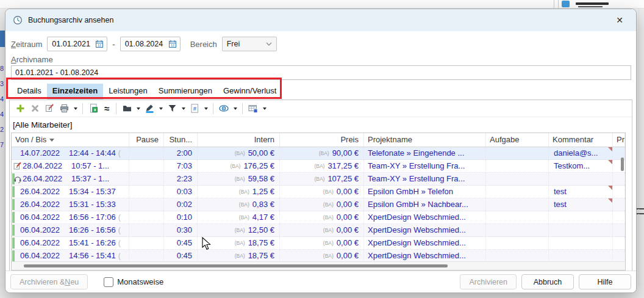 The height and width of the screenshot is (298, 644). What do you see at coordinates (49, 282) in the screenshot?
I see `archive-and-new-button: Archivieren & Neu` at bounding box center [49, 282].